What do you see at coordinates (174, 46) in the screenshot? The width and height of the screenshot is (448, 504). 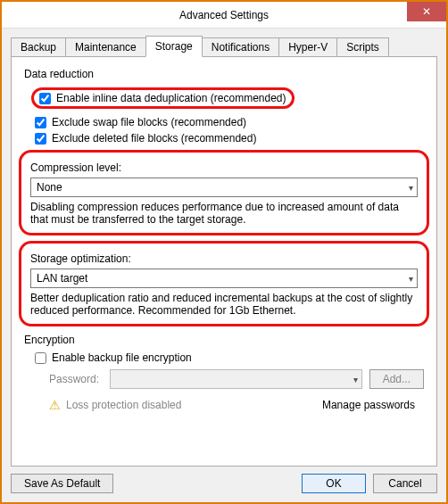 I see `tab-storage: Storage` at bounding box center [174, 46].